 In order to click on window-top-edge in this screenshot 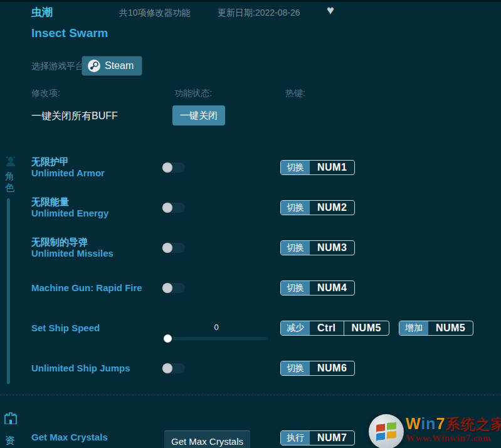, I will do `click(251, 1)`.